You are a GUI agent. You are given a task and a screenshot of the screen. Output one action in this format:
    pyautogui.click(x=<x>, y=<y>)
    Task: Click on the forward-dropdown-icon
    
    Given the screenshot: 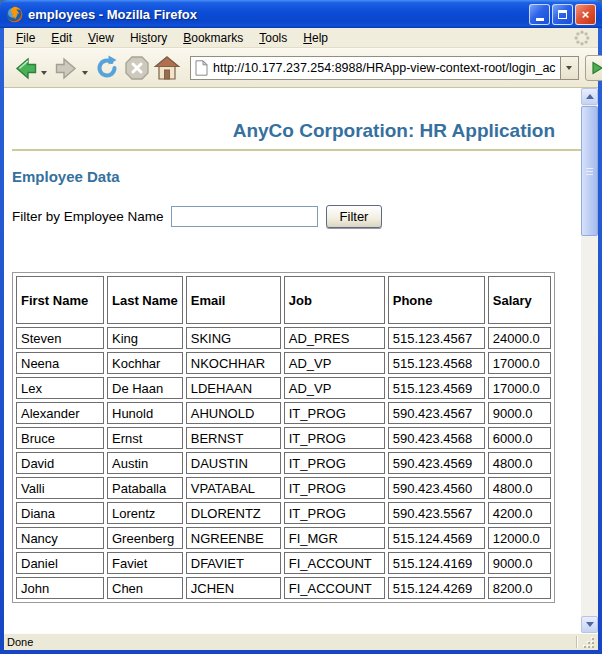 What is the action you would take?
    pyautogui.click(x=85, y=73)
    